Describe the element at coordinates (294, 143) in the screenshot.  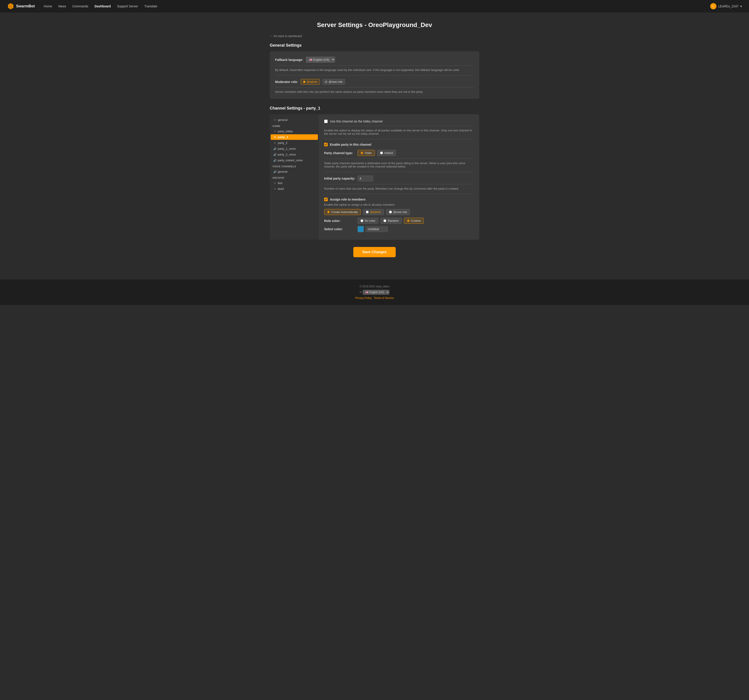
I see `ch-item-party2: # party_2` at that location.